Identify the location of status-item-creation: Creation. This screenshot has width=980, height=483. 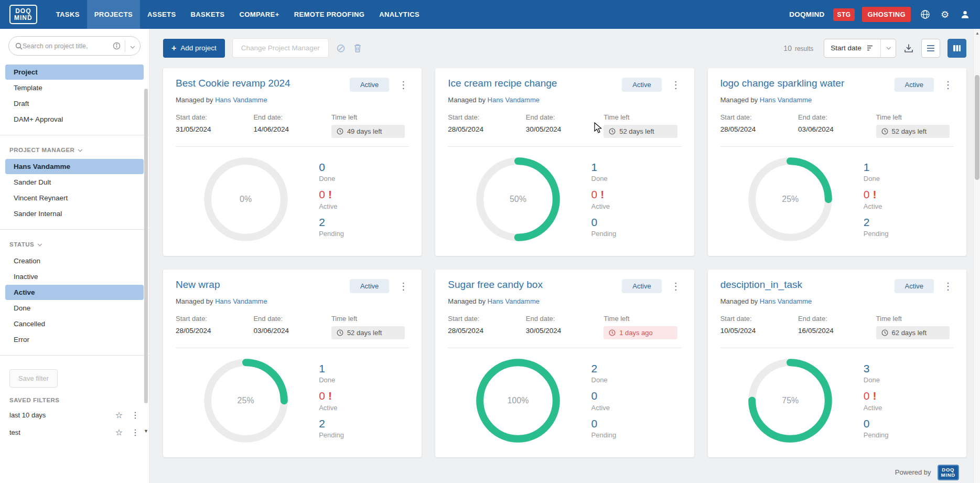
(74, 261).